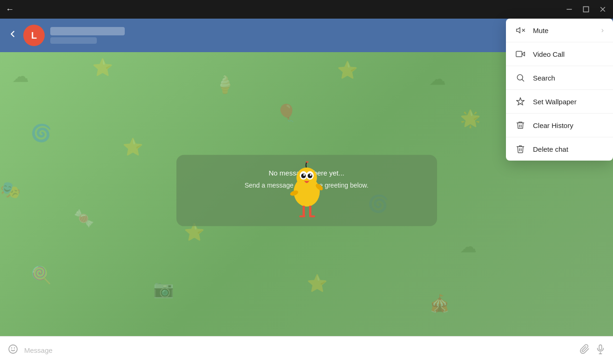 This screenshot has height=364, width=613. What do you see at coordinates (307, 196) in the screenshot?
I see `greeting-sticker` at bounding box center [307, 196].